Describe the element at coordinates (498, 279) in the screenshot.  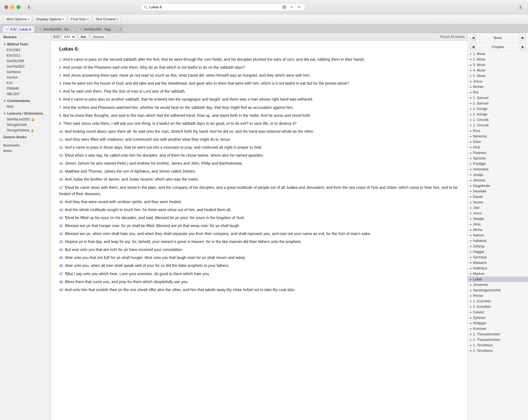
I see `book-item-41: ▶Lukas` at that location.